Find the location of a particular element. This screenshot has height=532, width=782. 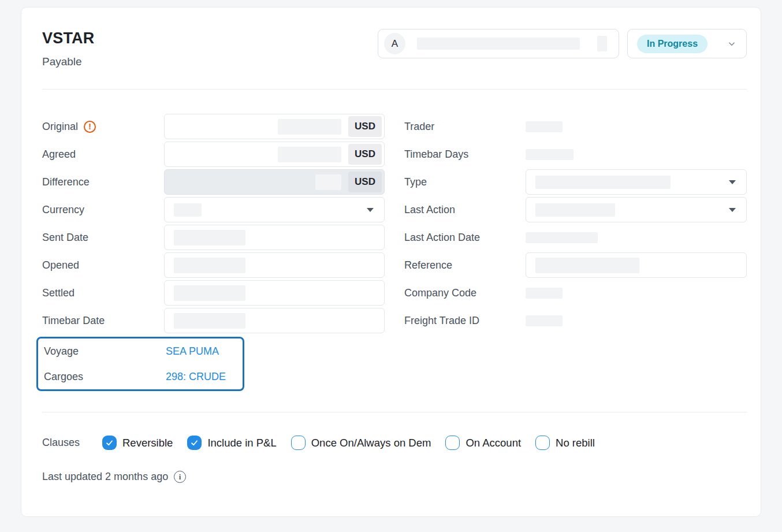

last-action-label: Last Action is located at coordinates (465, 210).